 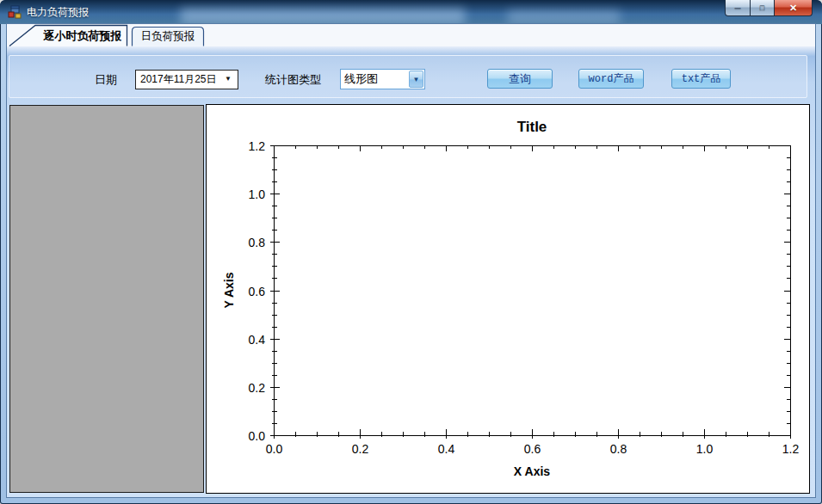 I want to click on query-button-label: 查询, so click(x=520, y=79).